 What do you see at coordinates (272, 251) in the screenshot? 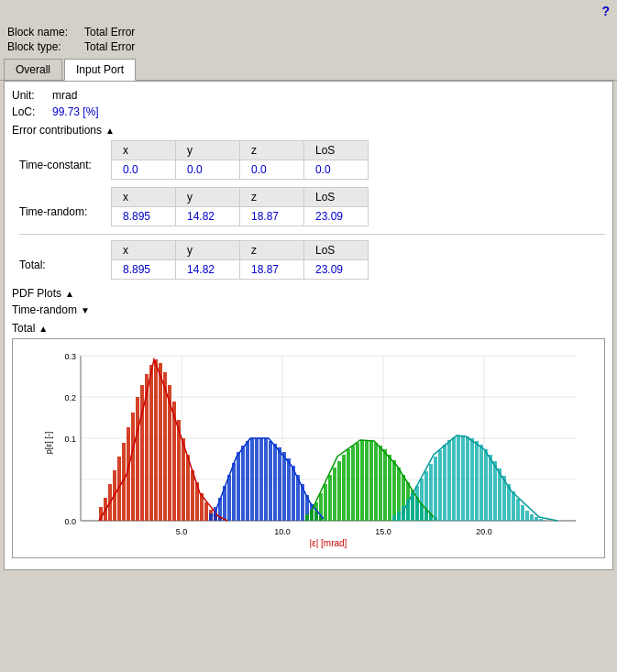
I see `col-header-z3: z` at bounding box center [272, 251].